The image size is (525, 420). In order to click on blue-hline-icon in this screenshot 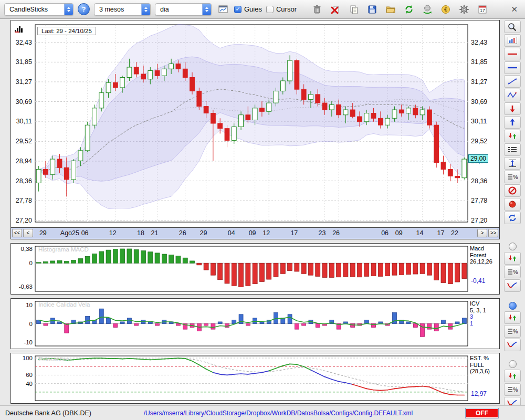, I will do `click(512, 68)`.